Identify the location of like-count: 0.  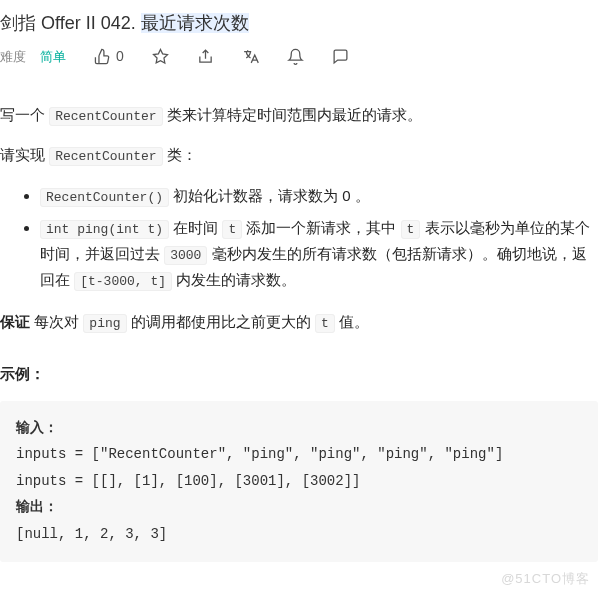
(120, 57).